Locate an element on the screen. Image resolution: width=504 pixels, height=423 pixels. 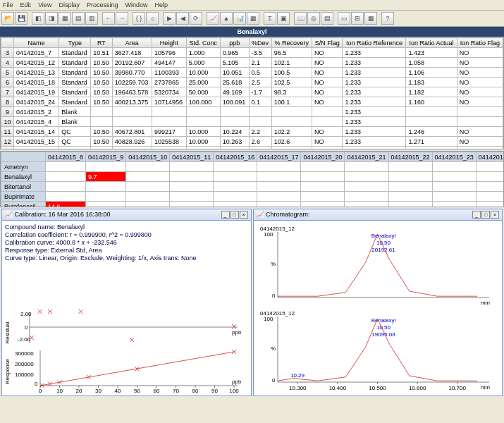
btn-icon: ⟳ is located at coordinates (196, 18).